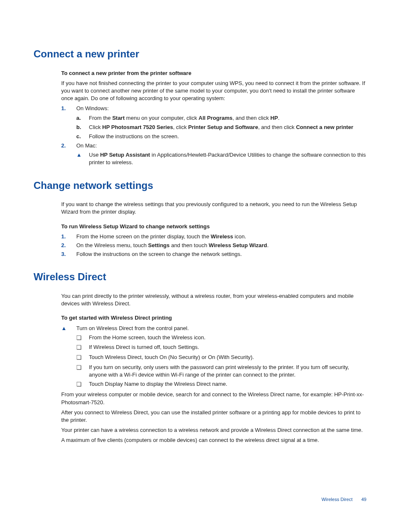 This screenshot has height=532, width=400. I want to click on list-text: Turn on Wireless Direct from the control…, so click(132, 328).